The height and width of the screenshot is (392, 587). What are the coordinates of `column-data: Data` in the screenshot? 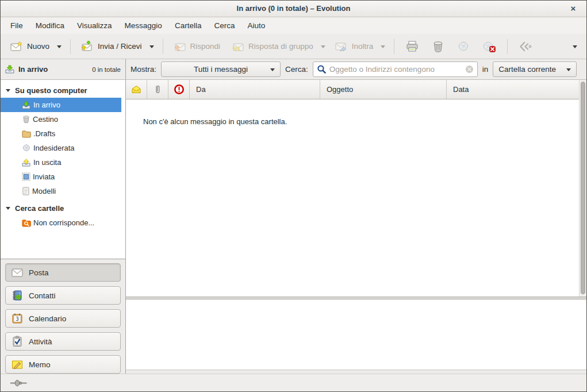 It's located at (516, 90).